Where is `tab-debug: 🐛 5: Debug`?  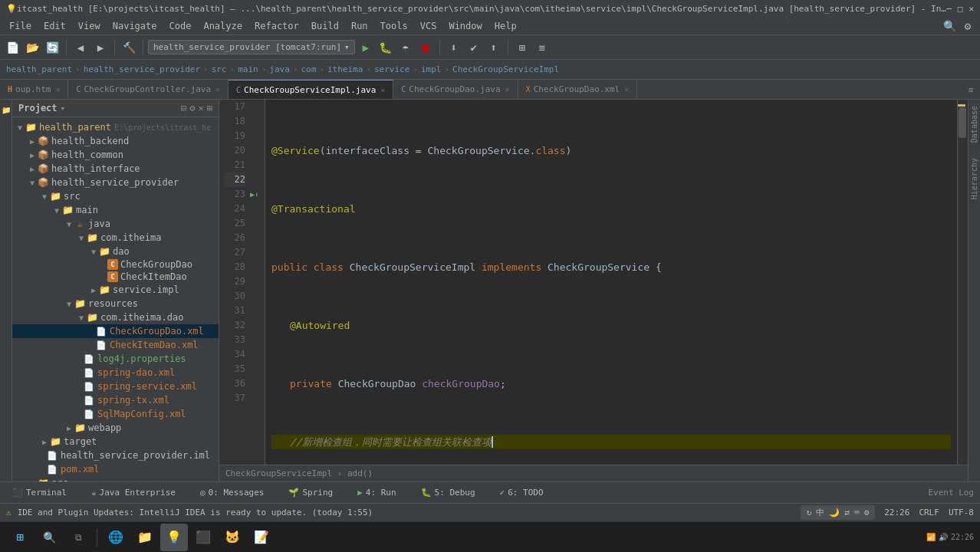 tab-debug: 🐛 5: Debug is located at coordinates (448, 492).